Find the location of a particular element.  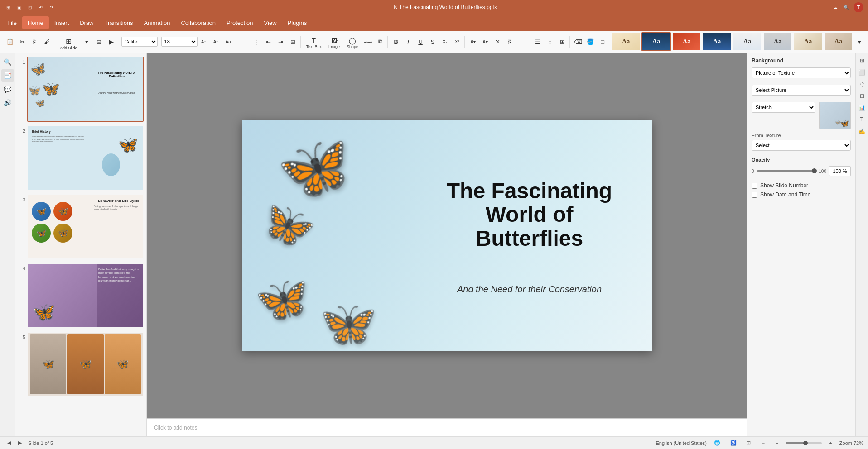

bg-type-select: Picture or Texture Solid Color Gradient is located at coordinates (801, 73).